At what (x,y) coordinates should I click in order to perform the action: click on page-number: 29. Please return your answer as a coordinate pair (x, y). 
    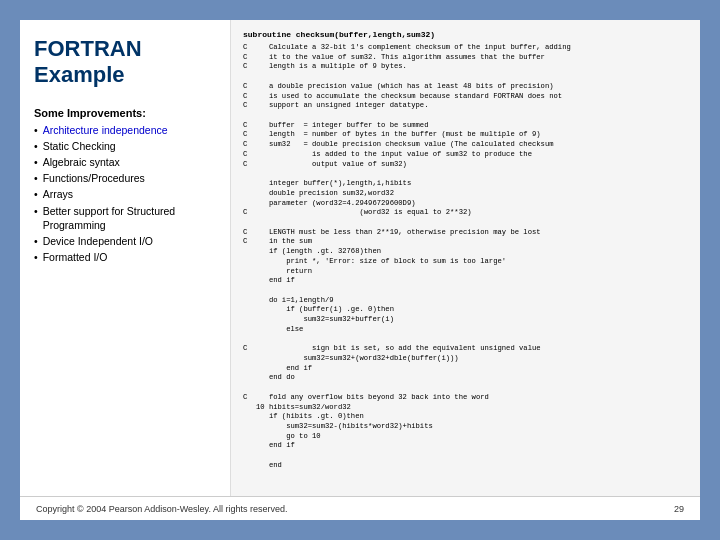
    Looking at the image, I should click on (679, 509).